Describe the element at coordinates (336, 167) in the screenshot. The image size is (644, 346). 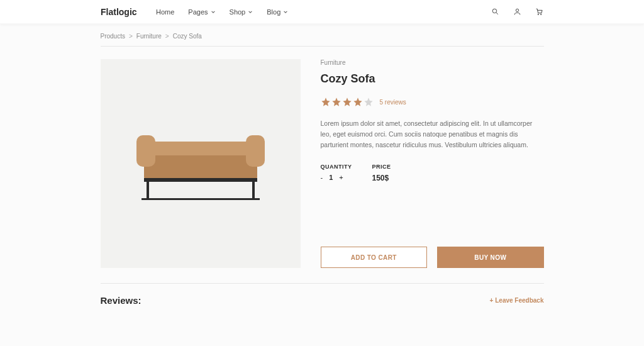
I see `quantity-label: QUANTITY` at that location.